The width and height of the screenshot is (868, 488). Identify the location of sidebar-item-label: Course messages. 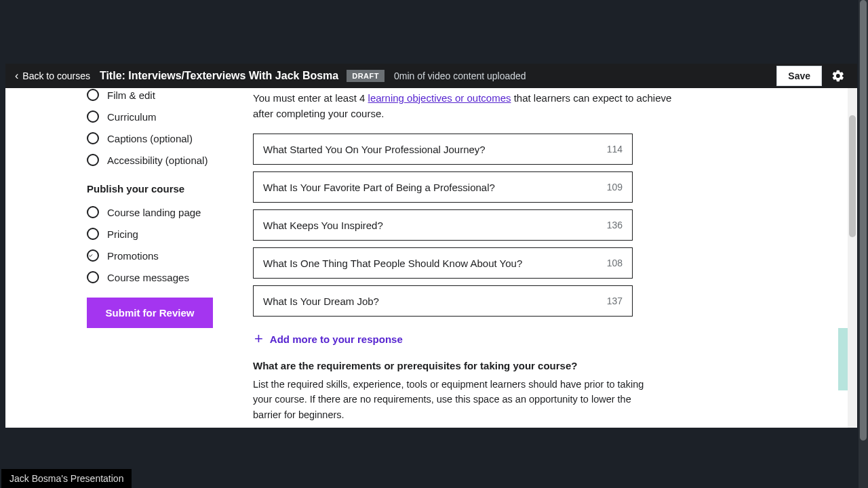
(148, 278).